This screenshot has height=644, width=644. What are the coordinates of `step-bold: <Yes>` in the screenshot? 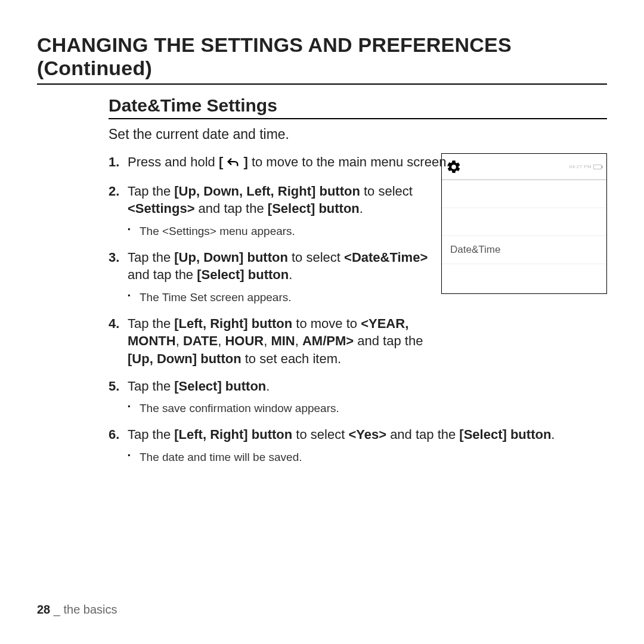 It's located at (367, 434).